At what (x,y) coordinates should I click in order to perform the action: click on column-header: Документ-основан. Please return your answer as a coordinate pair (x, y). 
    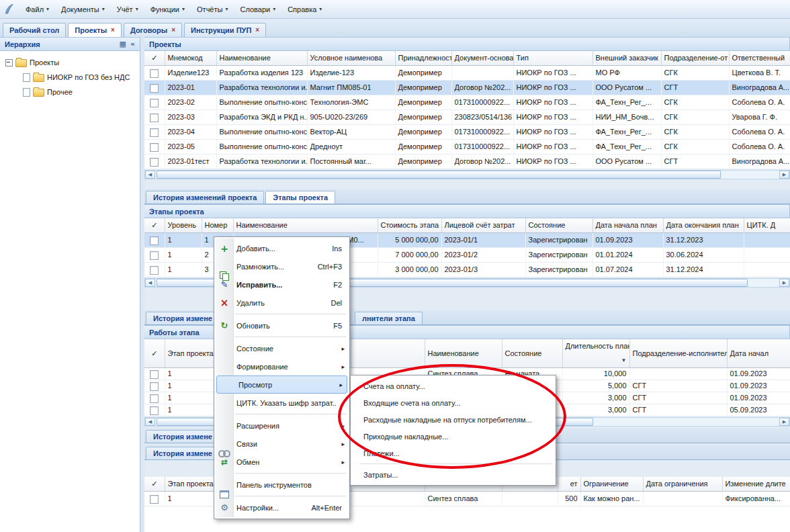
    Looking at the image, I should click on (482, 58).